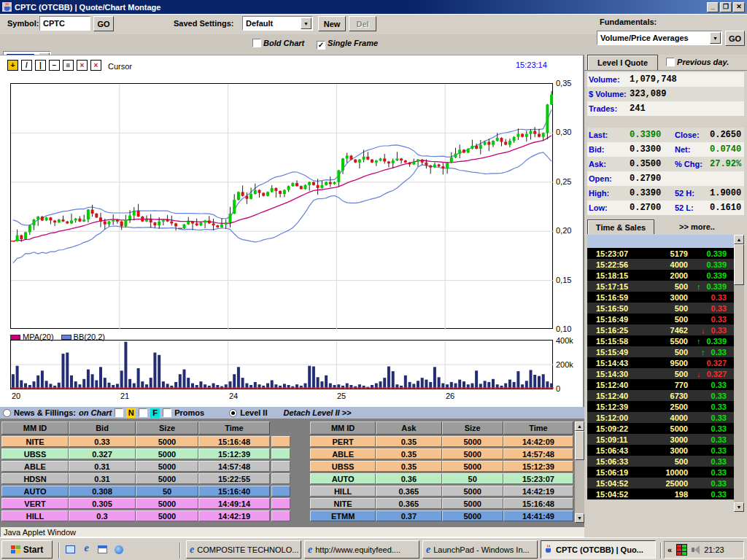 This screenshot has width=747, height=560. I want to click on tns-row: 15:06:4330000.33, so click(661, 451).